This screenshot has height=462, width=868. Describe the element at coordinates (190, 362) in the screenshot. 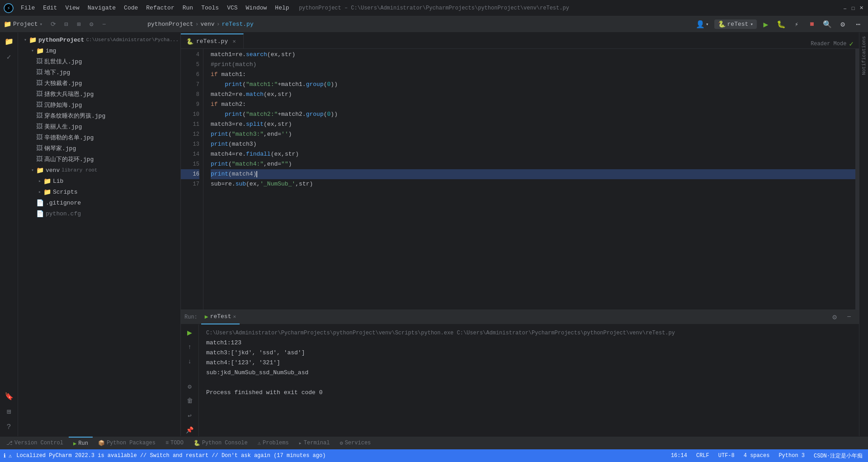

I see `run-scroll-down-button: ↓` at that location.